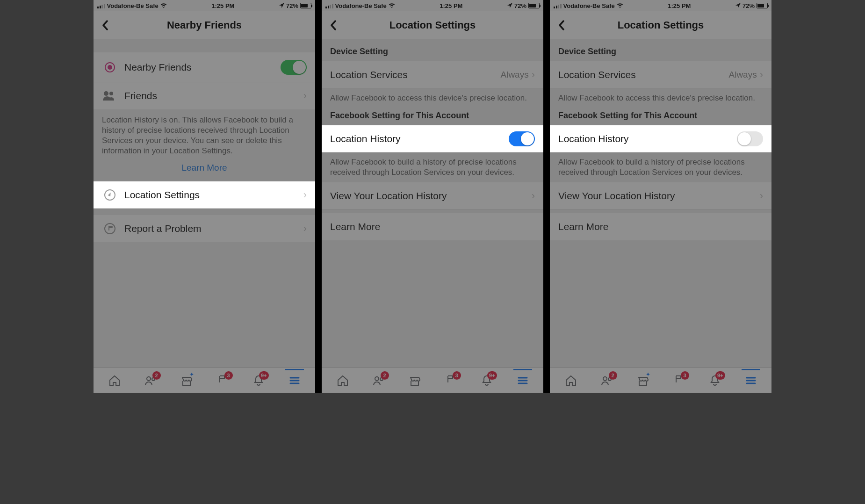 This screenshot has width=865, height=504. What do you see at coordinates (296, 6) in the screenshot?
I see `status-right: 72%` at bounding box center [296, 6].